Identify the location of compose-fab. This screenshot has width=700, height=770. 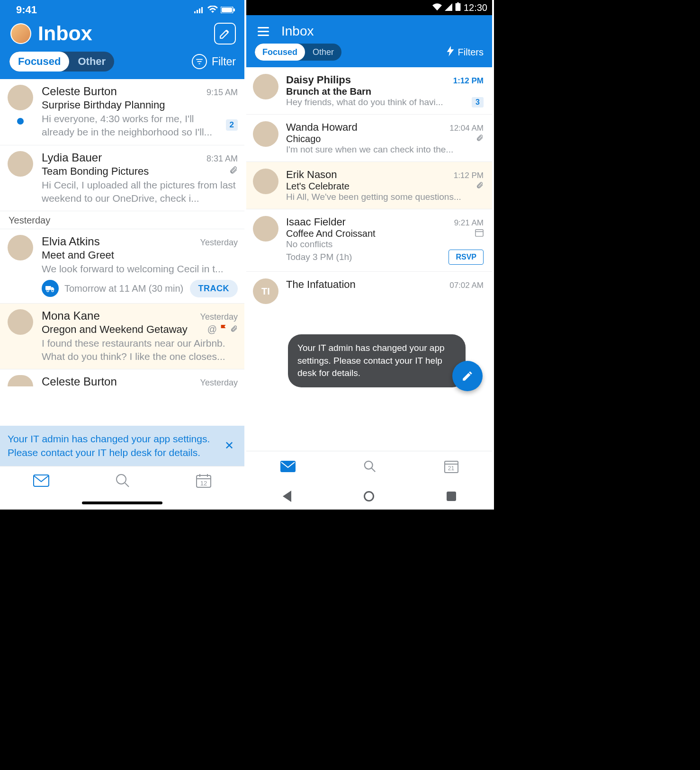
(467, 376).